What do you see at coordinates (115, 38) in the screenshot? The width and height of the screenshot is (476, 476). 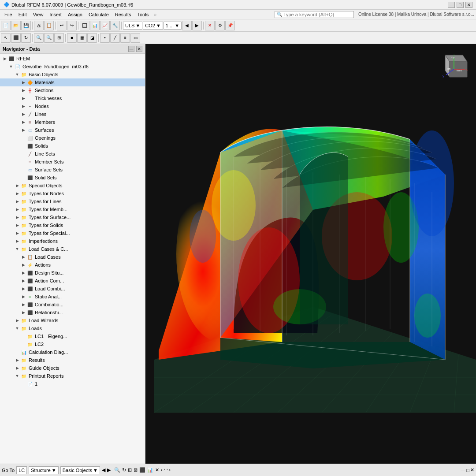 I see `tb-line: ╱` at bounding box center [115, 38].